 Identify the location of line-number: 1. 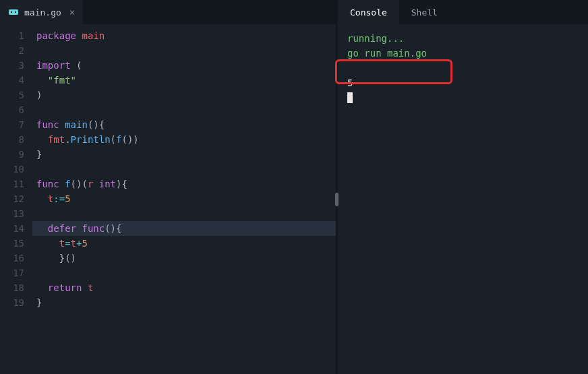
(16, 36).